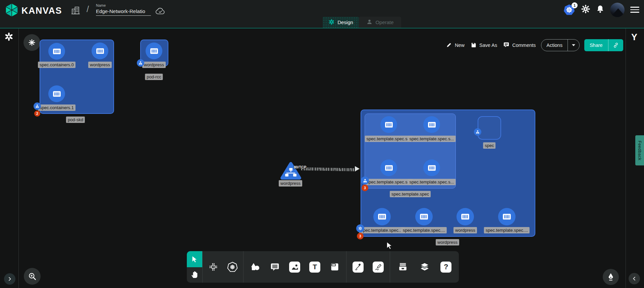  I want to click on yaml-panel-toggle: Y, so click(634, 38).